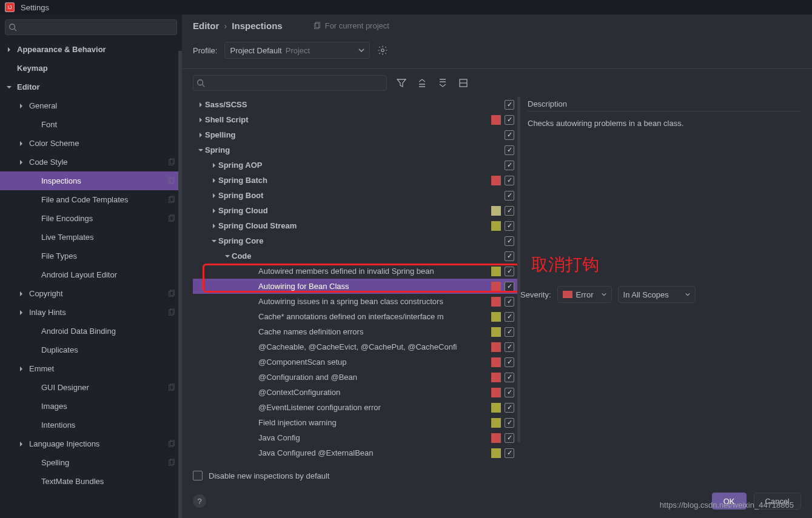 The height and width of the screenshot is (518, 812). What do you see at coordinates (91, 105) in the screenshot?
I see `sidebar-item: General` at bounding box center [91, 105].